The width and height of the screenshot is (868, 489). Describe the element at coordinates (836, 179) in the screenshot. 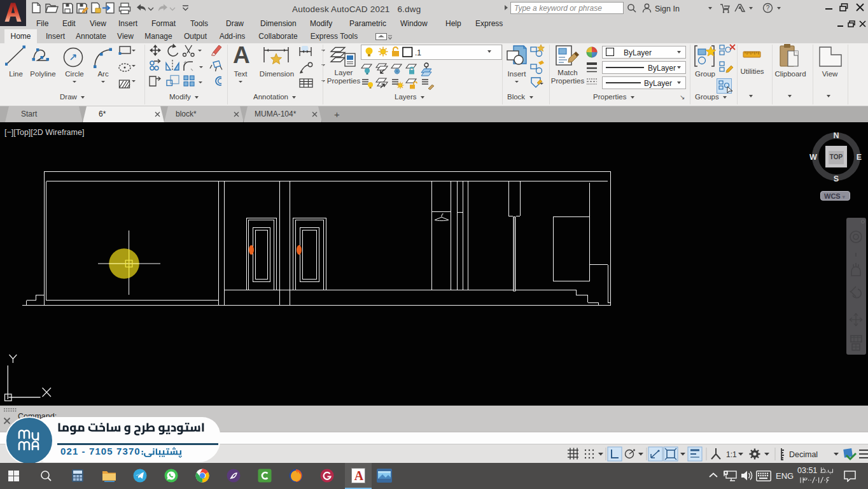

I see `svg-text: S` at that location.